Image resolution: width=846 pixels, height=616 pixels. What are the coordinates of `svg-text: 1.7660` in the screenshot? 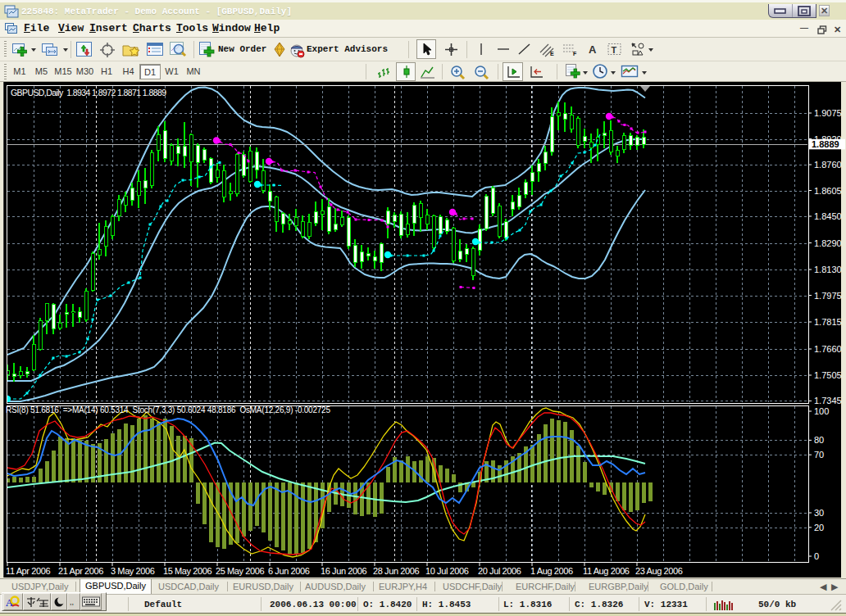 It's located at (828, 349).